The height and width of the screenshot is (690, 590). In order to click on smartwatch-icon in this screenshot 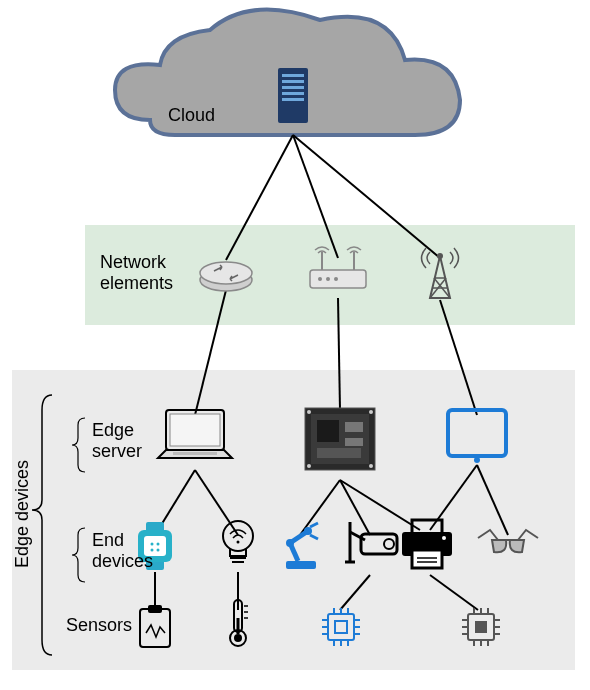, I will do `click(155, 546)`.